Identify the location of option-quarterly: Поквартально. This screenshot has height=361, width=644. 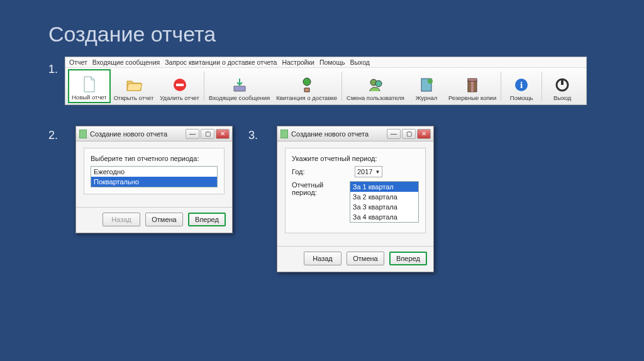
(154, 182).